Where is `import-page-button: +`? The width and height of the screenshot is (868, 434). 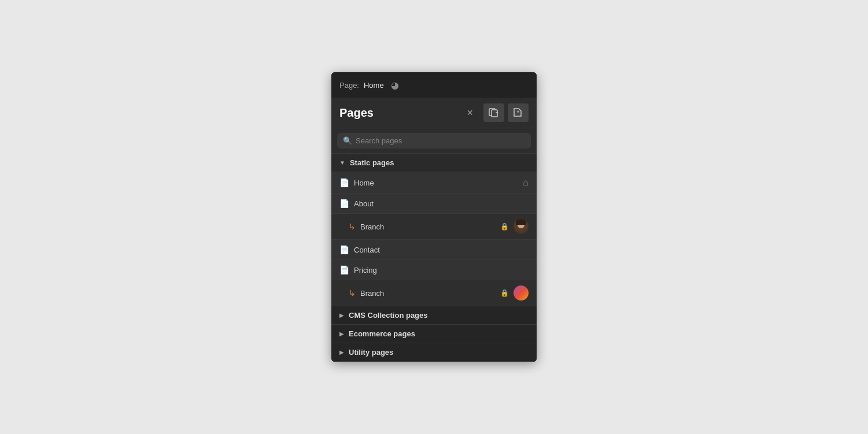 import-page-button: + is located at coordinates (494, 113).